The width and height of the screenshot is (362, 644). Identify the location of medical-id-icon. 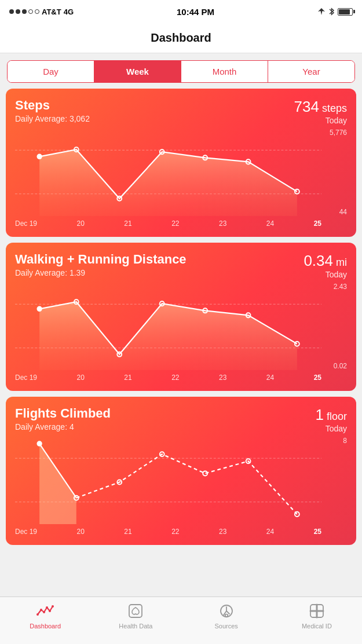
(317, 611).